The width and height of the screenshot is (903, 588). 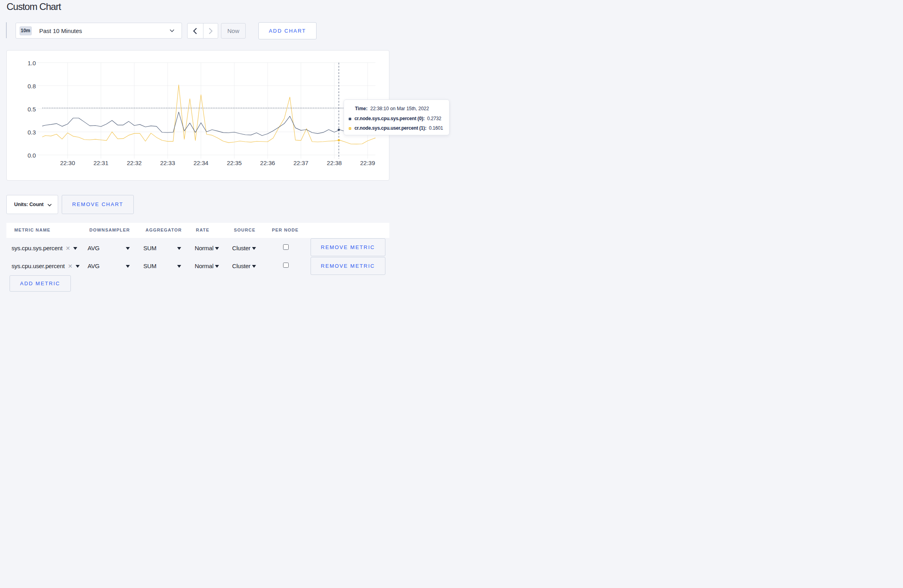 What do you see at coordinates (368, 163) in the screenshot?
I see `svg-text: 22:39` at bounding box center [368, 163].